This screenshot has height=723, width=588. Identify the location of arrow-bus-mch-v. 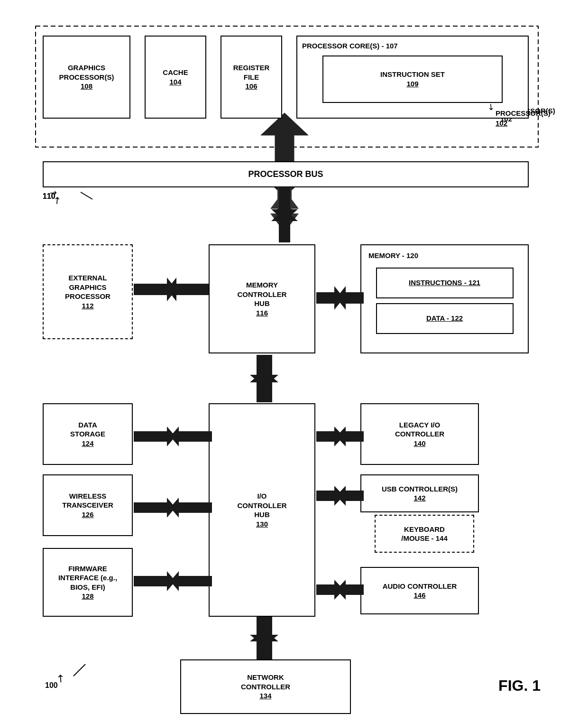
(285, 215).